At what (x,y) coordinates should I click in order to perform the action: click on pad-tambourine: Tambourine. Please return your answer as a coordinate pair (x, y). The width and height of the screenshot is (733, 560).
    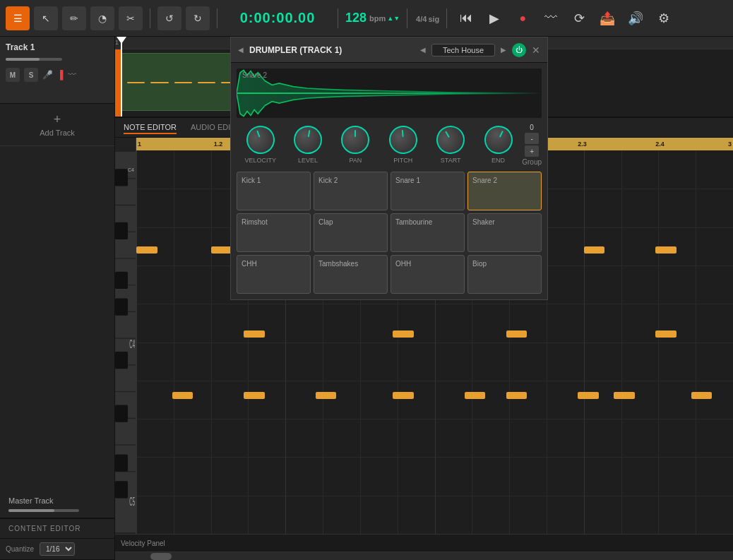
    Looking at the image, I should click on (428, 233).